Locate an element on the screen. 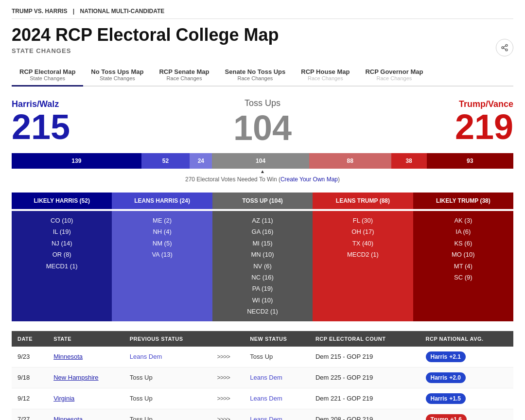 This screenshot has width=525, height=420. toss-label: Toss Ups is located at coordinates (262, 103).